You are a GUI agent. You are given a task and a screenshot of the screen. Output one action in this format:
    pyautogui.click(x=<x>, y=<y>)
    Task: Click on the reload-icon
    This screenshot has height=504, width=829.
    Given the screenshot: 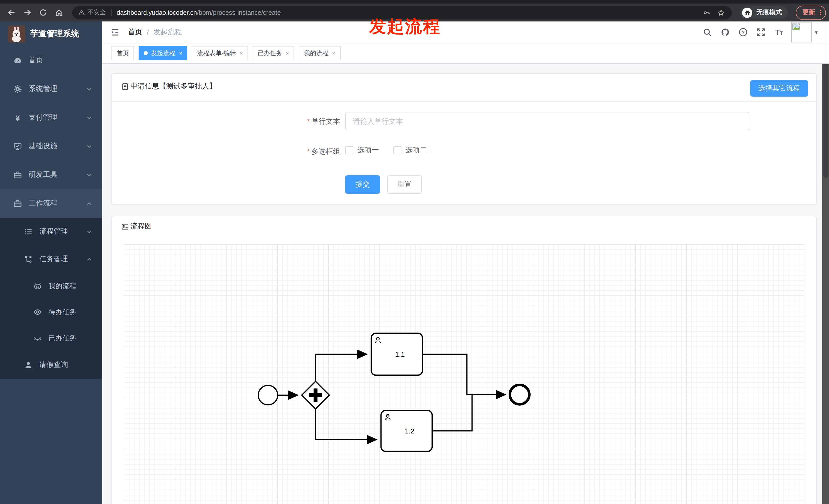 What is the action you would take?
    pyautogui.click(x=43, y=12)
    